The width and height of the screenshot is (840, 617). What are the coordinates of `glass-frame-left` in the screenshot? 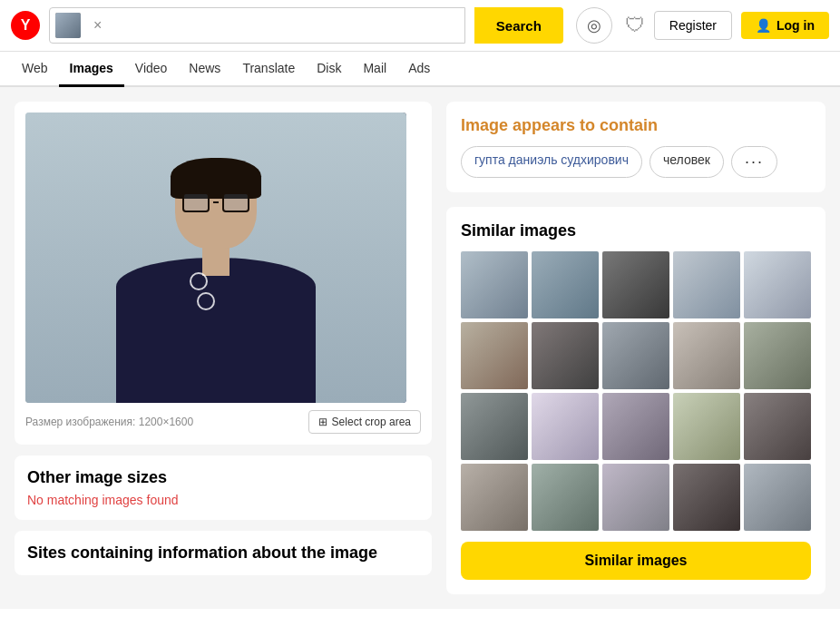 It's located at (196, 202).